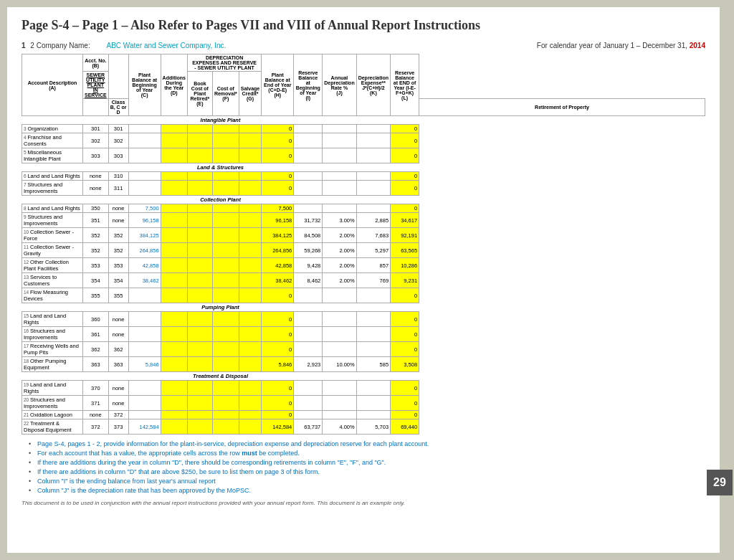 Image resolution: width=734 pixels, height=560 pixels. What do you see at coordinates (373, 129) in the screenshot?
I see `dep-expense` at bounding box center [373, 129].